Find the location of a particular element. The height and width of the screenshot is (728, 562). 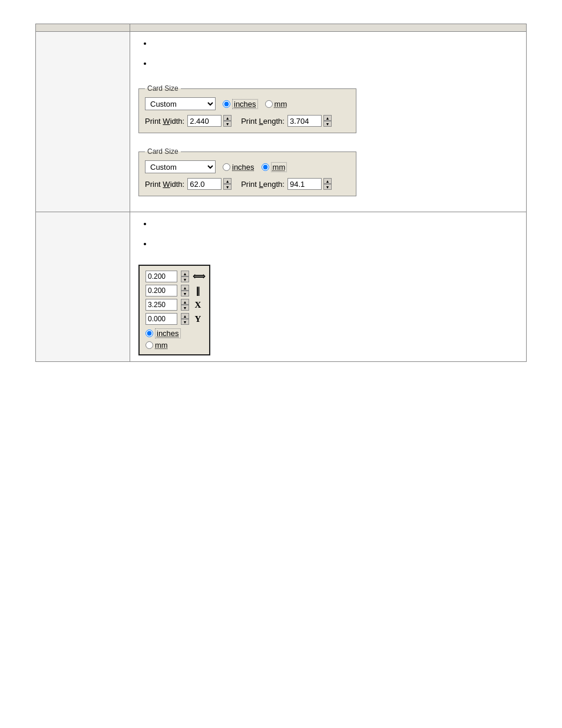

print-width-inches-down: ▼ is located at coordinates (227, 124).